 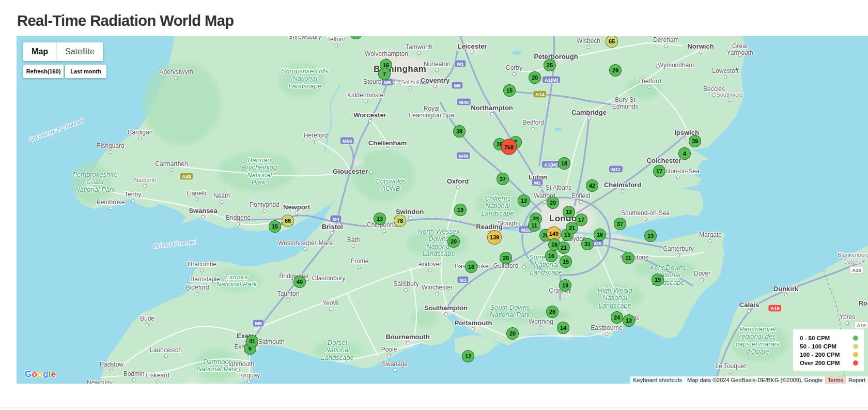 I want to click on radiation-marker: 41, so click(x=252, y=341).